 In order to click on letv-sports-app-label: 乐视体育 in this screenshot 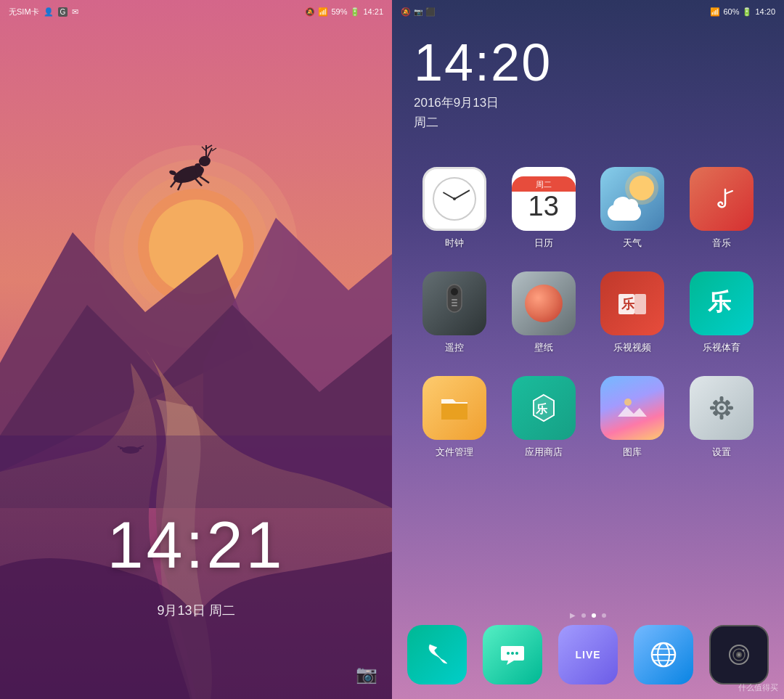, I will do `click(722, 348)`.